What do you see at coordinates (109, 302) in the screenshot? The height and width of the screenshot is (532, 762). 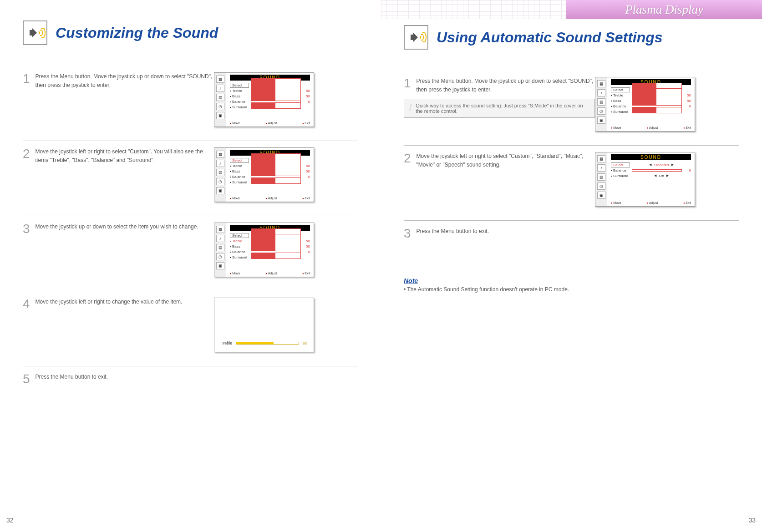 I see `step-text: Move the joystick left or right to chang…` at bounding box center [109, 302].